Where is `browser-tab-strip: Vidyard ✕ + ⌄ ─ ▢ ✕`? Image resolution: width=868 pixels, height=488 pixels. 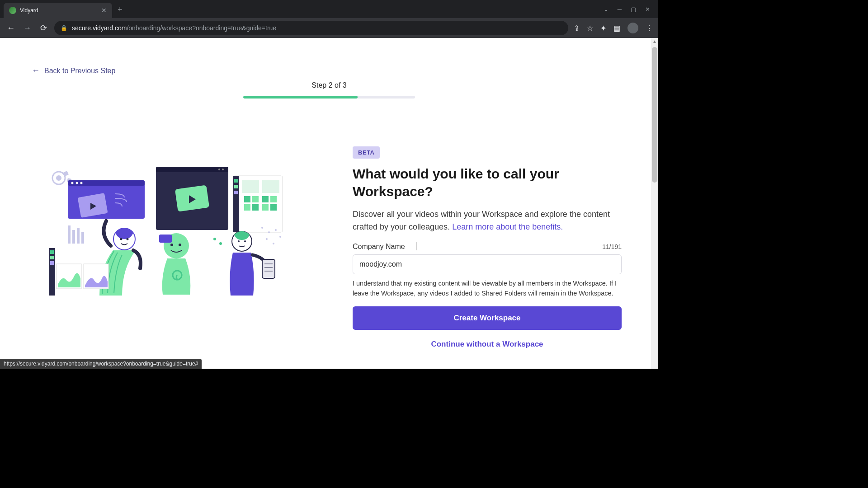 browser-tab-strip: Vidyard ✕ + ⌄ ─ ▢ ✕ is located at coordinates (329, 9).